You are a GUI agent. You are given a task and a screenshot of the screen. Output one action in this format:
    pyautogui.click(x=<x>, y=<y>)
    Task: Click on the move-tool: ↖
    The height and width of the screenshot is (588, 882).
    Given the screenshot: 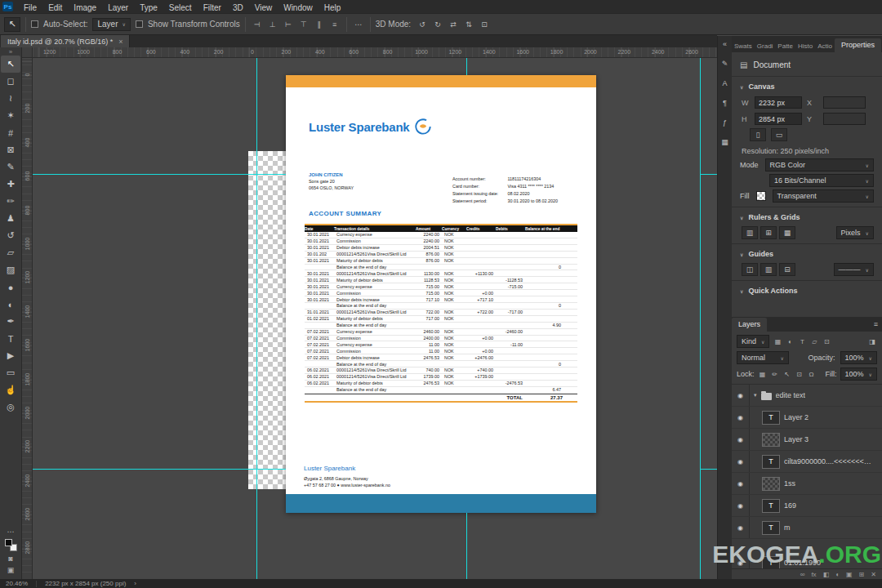 What is the action you would take?
    pyautogui.click(x=11, y=64)
    